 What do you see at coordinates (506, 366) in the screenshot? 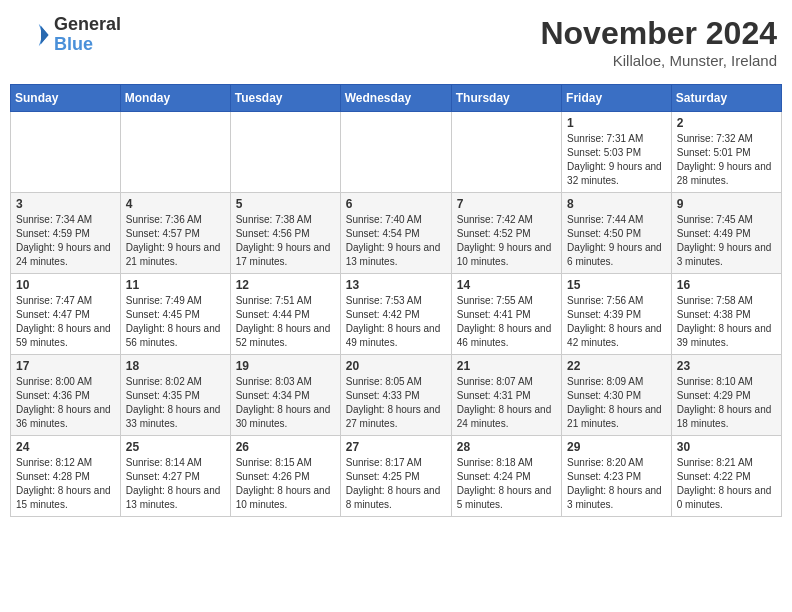
I see `day-number: 21` at bounding box center [506, 366].